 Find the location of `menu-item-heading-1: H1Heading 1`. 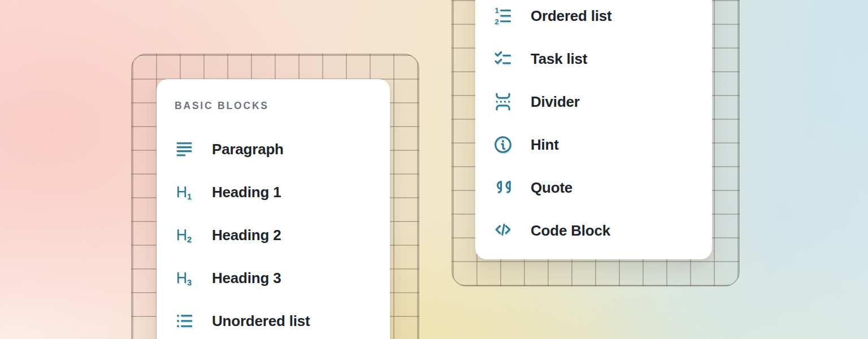

menu-item-heading-1: H1Heading 1 is located at coordinates (274, 192).